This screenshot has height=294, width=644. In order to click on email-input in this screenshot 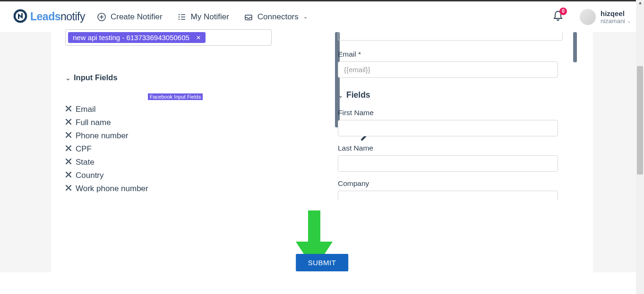, I will do `click(448, 70)`.